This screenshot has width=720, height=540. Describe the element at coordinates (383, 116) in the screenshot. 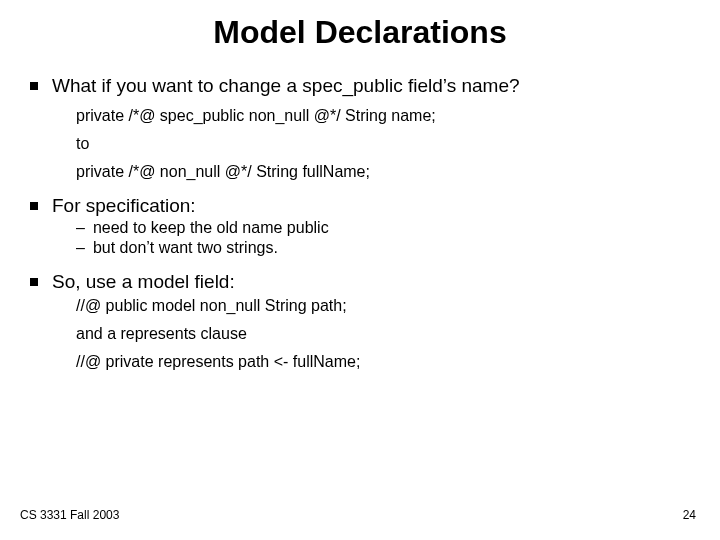

I see `code-line-1: private /*@ spec_public non_null @*/ Str…` at that location.